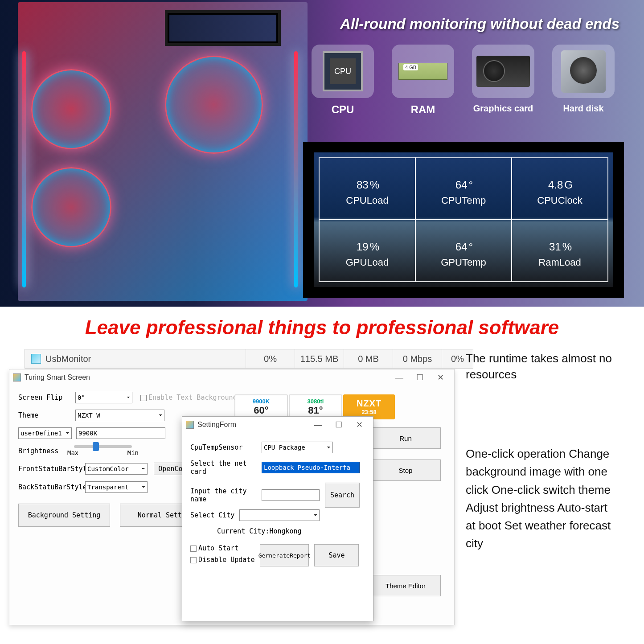  I want to click on main-titlebar: Turing Smart Screen — ☐ ✕, so click(232, 377).